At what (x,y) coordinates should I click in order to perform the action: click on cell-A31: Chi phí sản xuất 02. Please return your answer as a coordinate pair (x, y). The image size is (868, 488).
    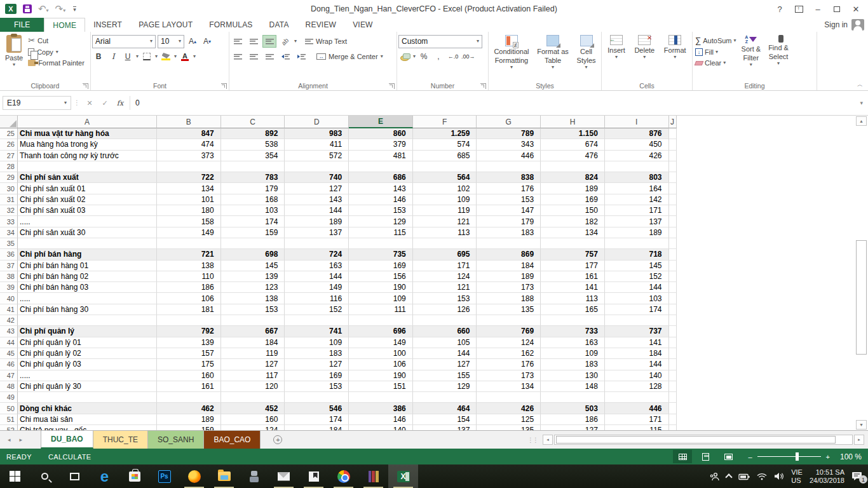
    Looking at the image, I should click on (88, 200).